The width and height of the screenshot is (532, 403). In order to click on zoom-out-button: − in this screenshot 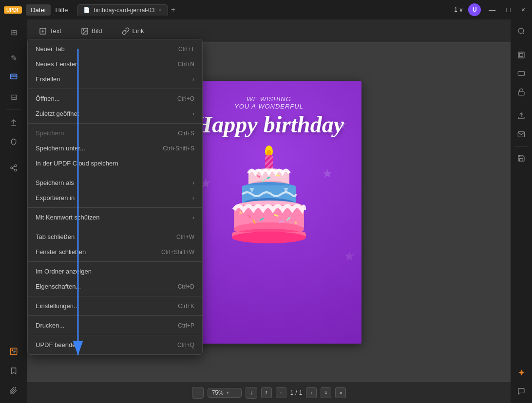, I will do `click(198, 393)`.